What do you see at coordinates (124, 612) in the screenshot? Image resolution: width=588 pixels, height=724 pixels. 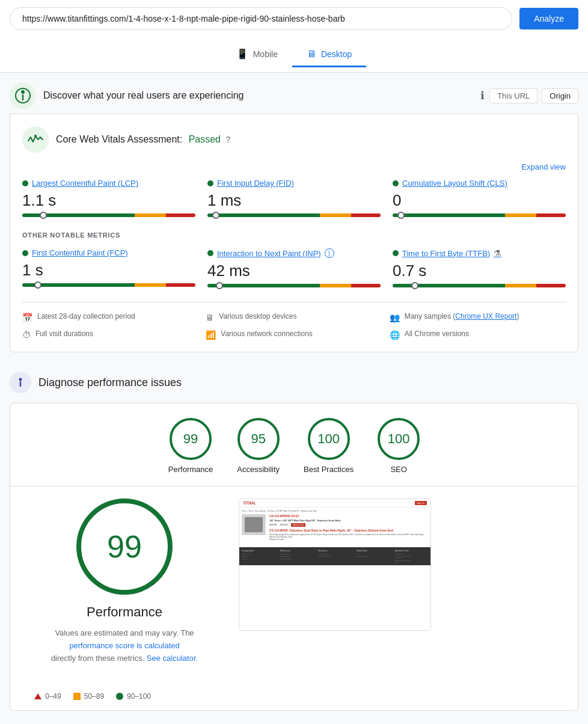 I see `perf-big-title: Performance` at bounding box center [124, 612].